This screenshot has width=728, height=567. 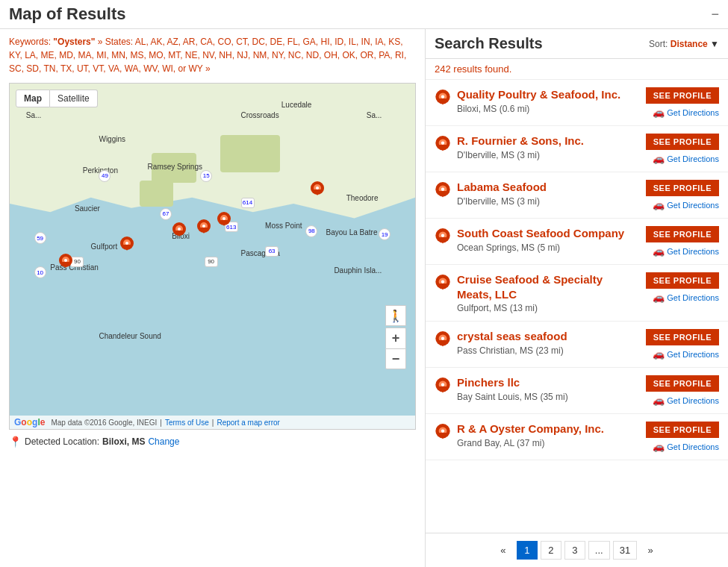 What do you see at coordinates (62, 442) in the screenshot?
I see `detected-label: Detected Location:` at bounding box center [62, 442].